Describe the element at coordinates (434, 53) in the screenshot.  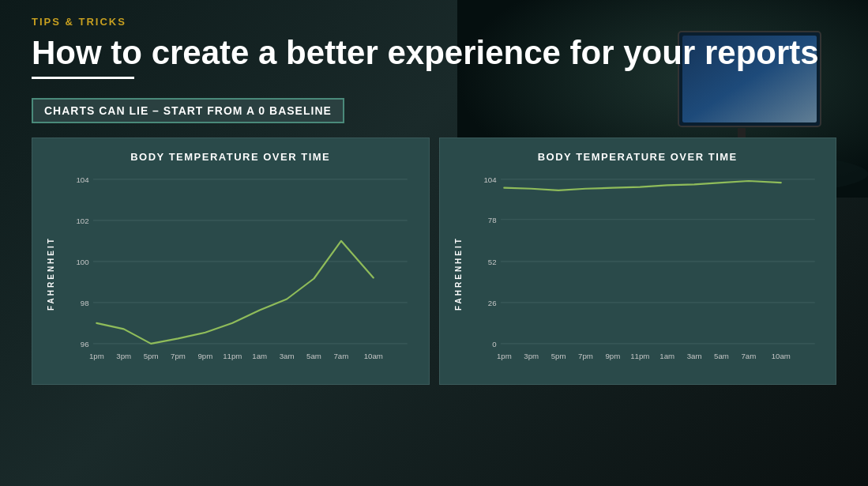
I see `page-title: How to create a better experience for yo…` at that location.